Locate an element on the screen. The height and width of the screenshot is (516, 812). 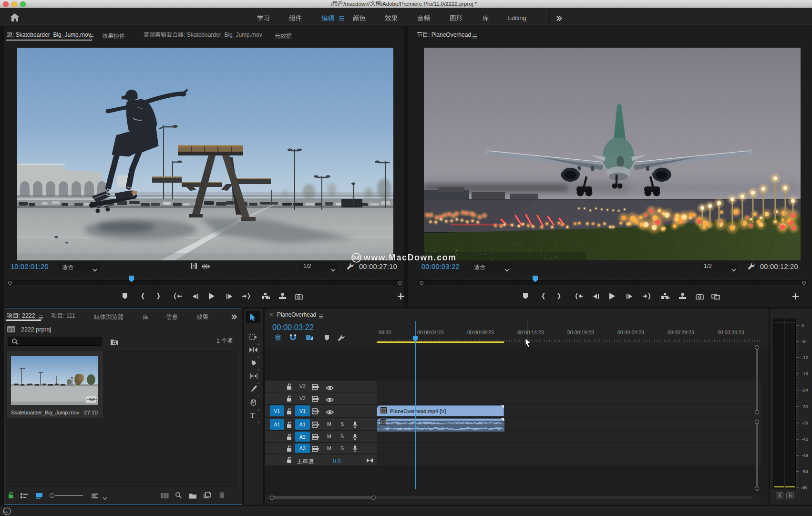
svg-text: -54 is located at coordinates (805, 471).